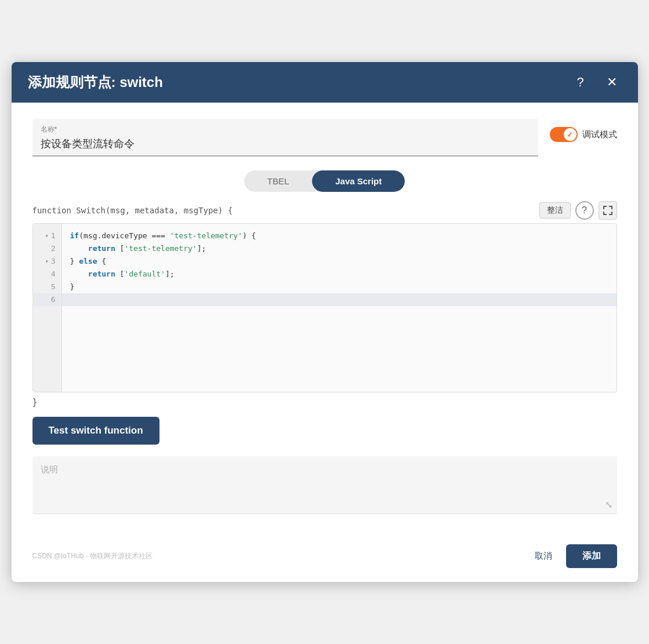  What do you see at coordinates (608, 210) in the screenshot?
I see `expand-icon` at bounding box center [608, 210].